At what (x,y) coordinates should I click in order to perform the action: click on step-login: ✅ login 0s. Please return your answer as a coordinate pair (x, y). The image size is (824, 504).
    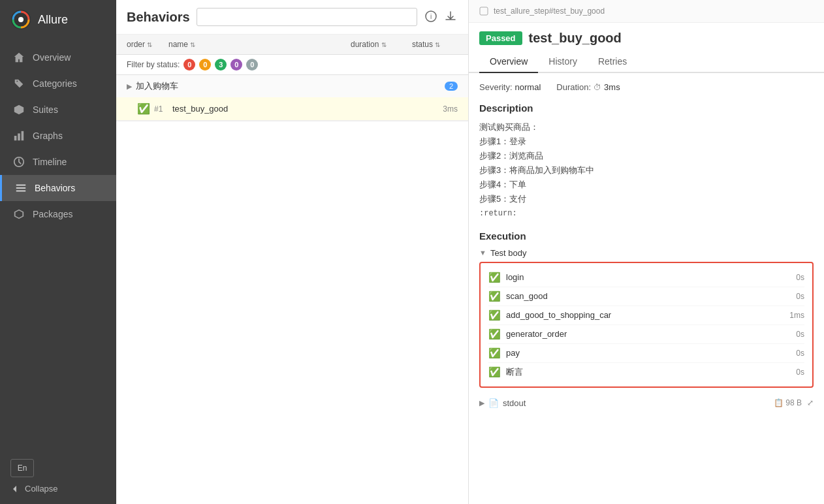
    Looking at the image, I should click on (646, 278).